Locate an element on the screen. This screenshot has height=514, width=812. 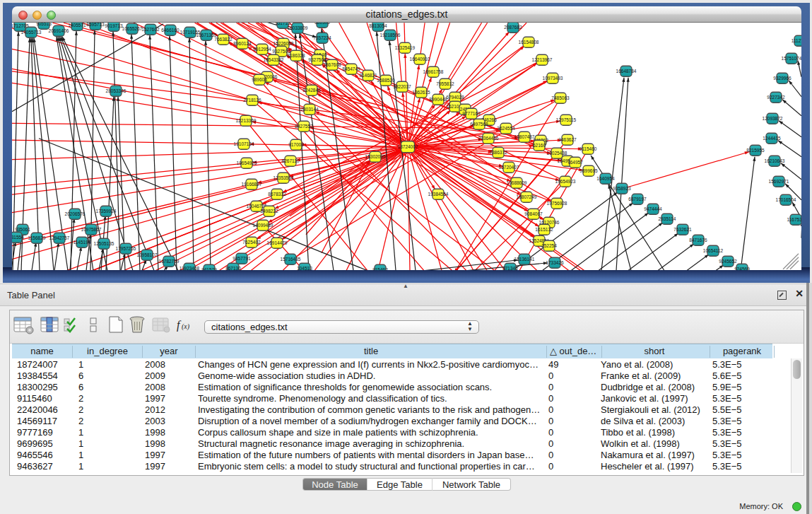
svg-text: 9227342 is located at coordinates (776, 96).